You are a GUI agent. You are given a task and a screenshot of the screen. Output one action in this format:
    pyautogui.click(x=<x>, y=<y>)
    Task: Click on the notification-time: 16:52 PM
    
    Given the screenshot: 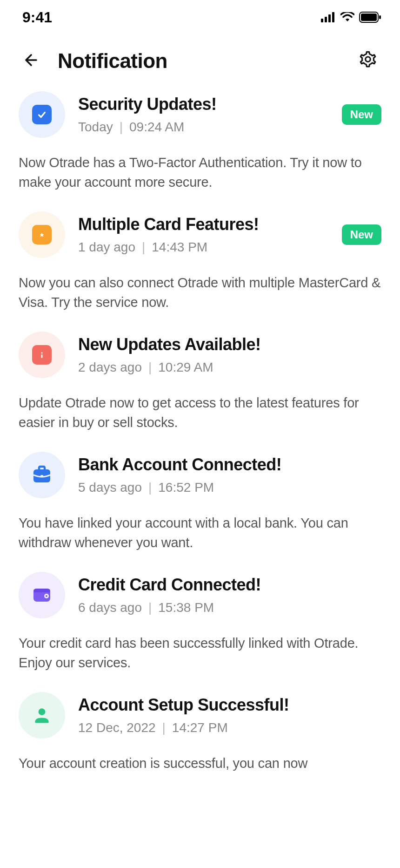 What is the action you would take?
    pyautogui.click(x=186, y=488)
    